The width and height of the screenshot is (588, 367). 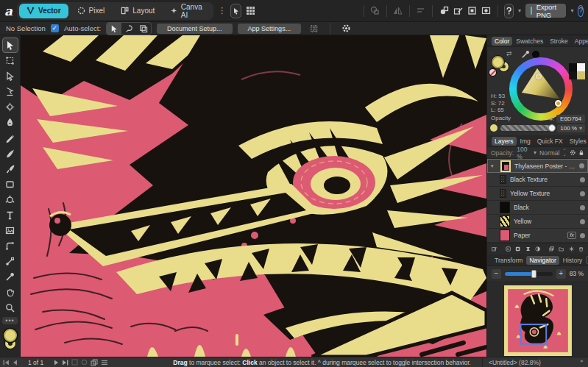 What do you see at coordinates (10, 91) in the screenshot?
I see `contour-tool` at bounding box center [10, 91].